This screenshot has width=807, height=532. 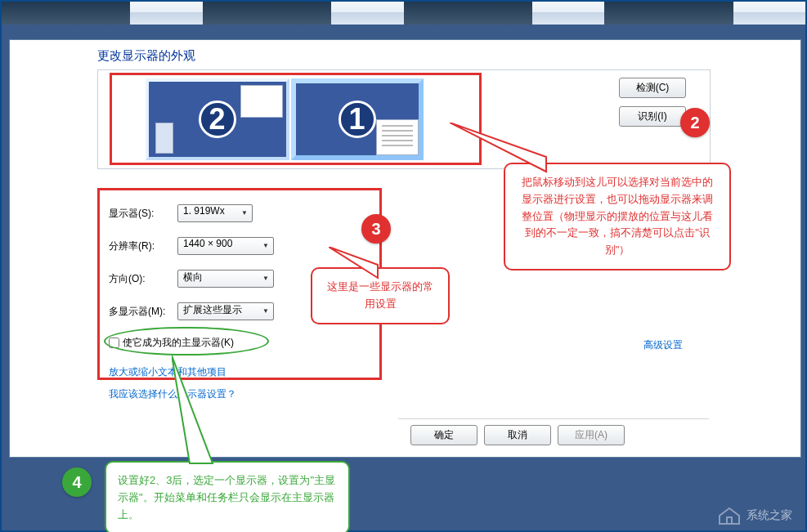 What do you see at coordinates (226, 279) in the screenshot?
I see `orientation-select: 横向` at bounding box center [226, 279].